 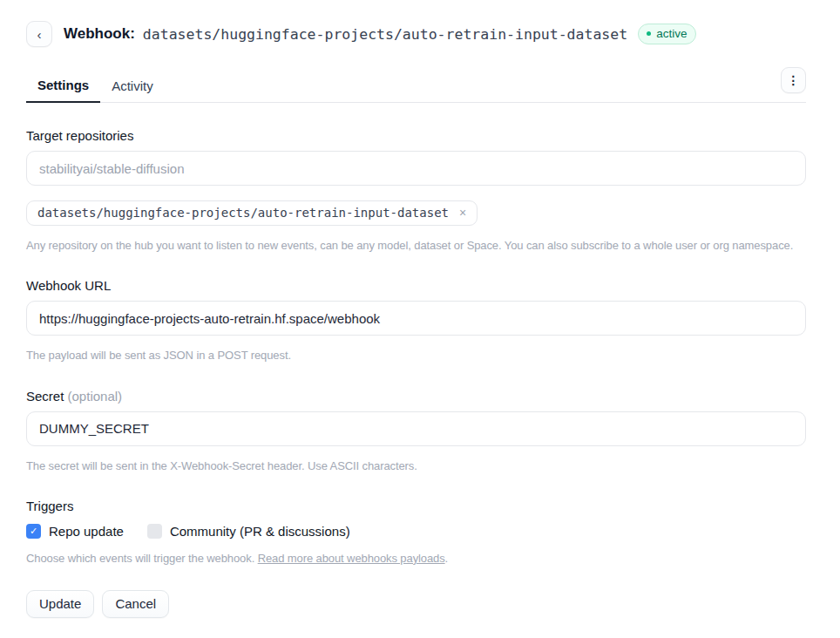 What do you see at coordinates (249, 532) in the screenshot?
I see `checkbox-community: ✓ Community (PR & discussions)` at bounding box center [249, 532].